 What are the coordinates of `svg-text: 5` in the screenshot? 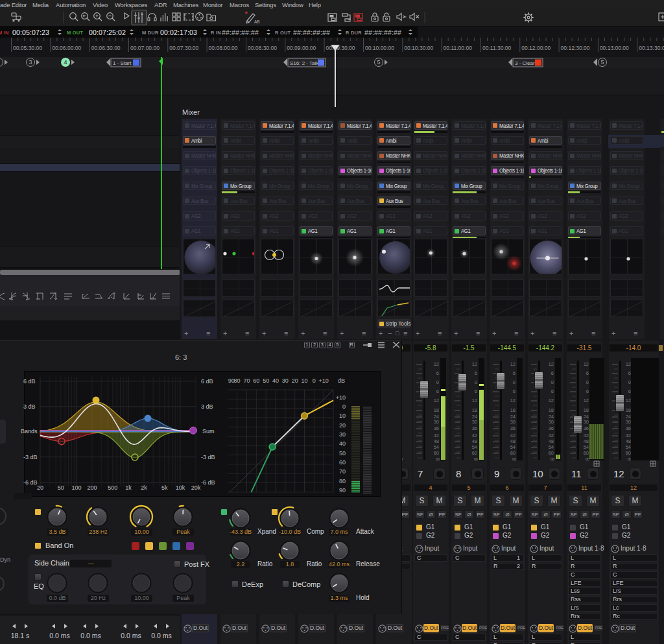 It's located at (602, 62).